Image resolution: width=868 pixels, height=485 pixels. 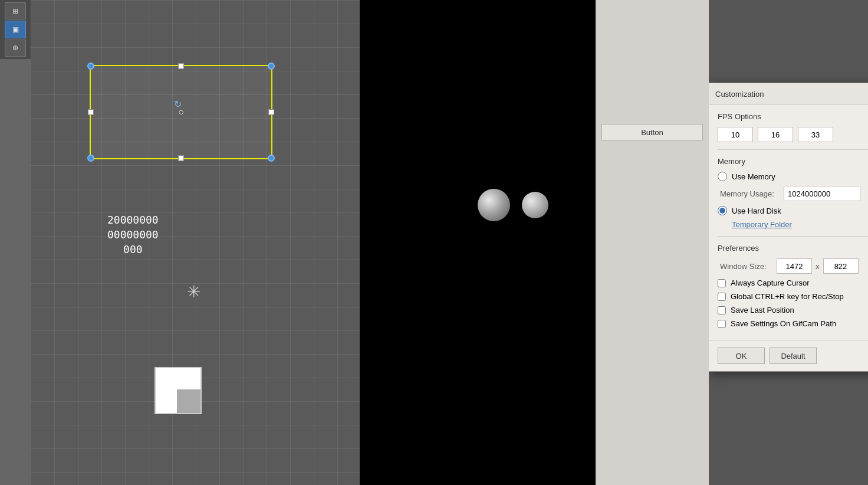 What do you see at coordinates (793, 117) in the screenshot?
I see `fps-section-label: FPS Options` at bounding box center [793, 117].